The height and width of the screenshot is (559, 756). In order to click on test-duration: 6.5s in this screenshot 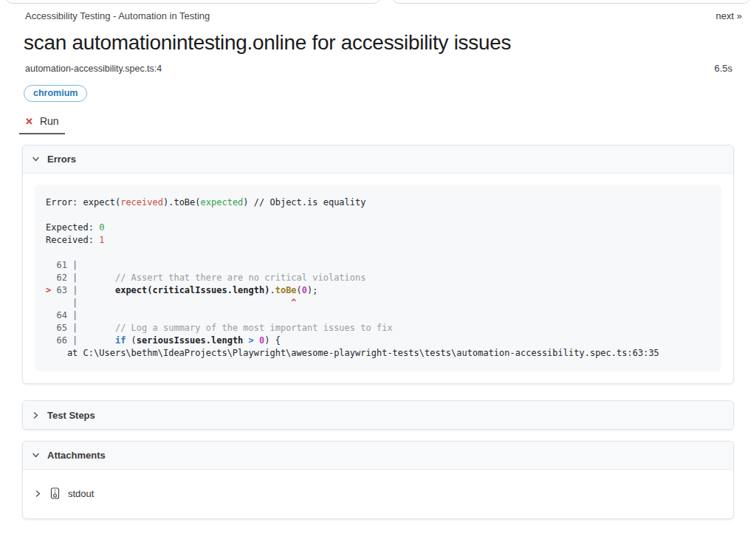, I will do `click(724, 68)`.